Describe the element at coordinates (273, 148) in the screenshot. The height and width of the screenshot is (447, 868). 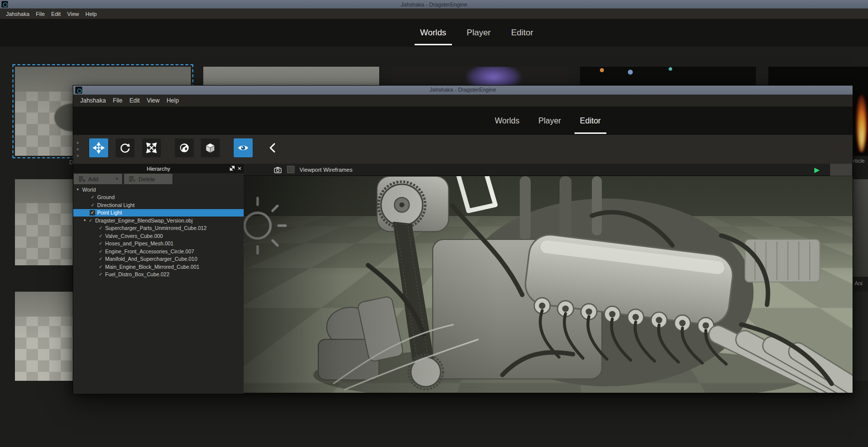
I see `back-arrow-icon` at that location.